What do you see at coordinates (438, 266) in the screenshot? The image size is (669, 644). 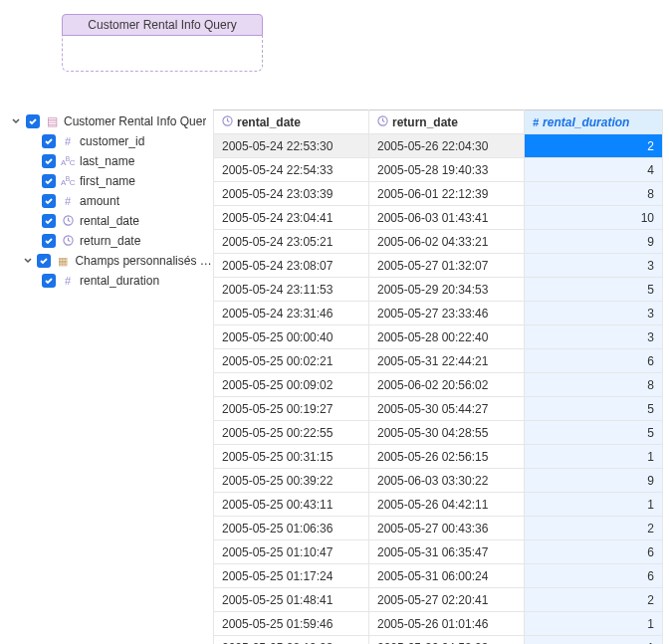 I see `table-row: 2005-05-24 23:08:072005-05-27 01:32:073` at bounding box center [438, 266].